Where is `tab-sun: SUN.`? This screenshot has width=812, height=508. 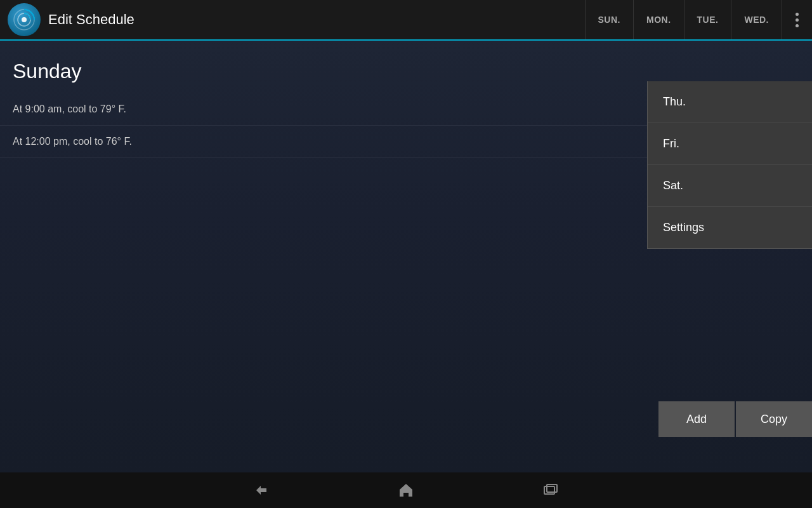 tab-sun: SUN. is located at coordinates (609, 20).